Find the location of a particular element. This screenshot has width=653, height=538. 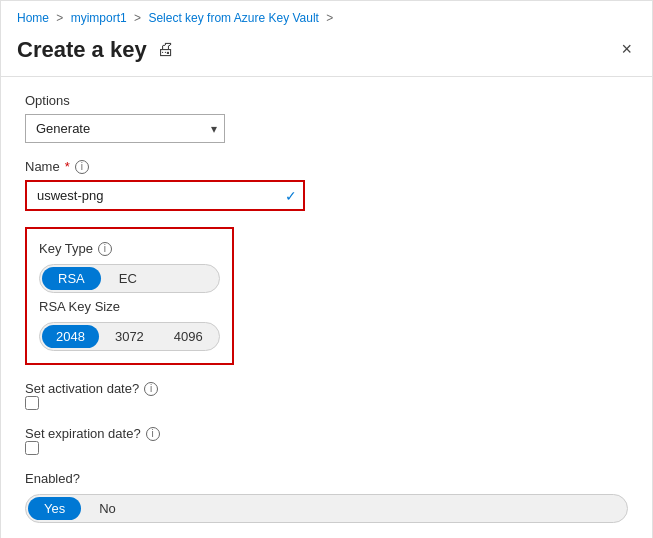

header-left: Create a key 🖨 is located at coordinates (96, 50).